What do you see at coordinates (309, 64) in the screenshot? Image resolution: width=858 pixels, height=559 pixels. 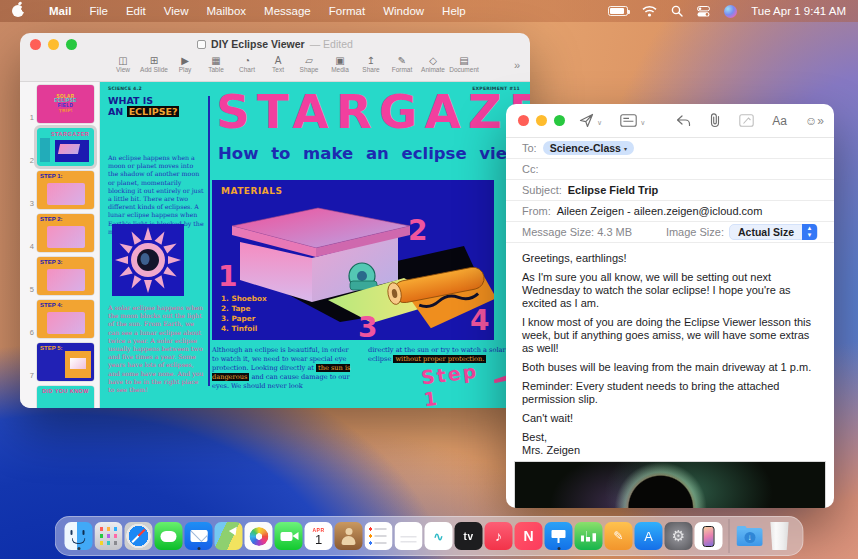 I see `shape-button: ▱Shape` at bounding box center [309, 64].